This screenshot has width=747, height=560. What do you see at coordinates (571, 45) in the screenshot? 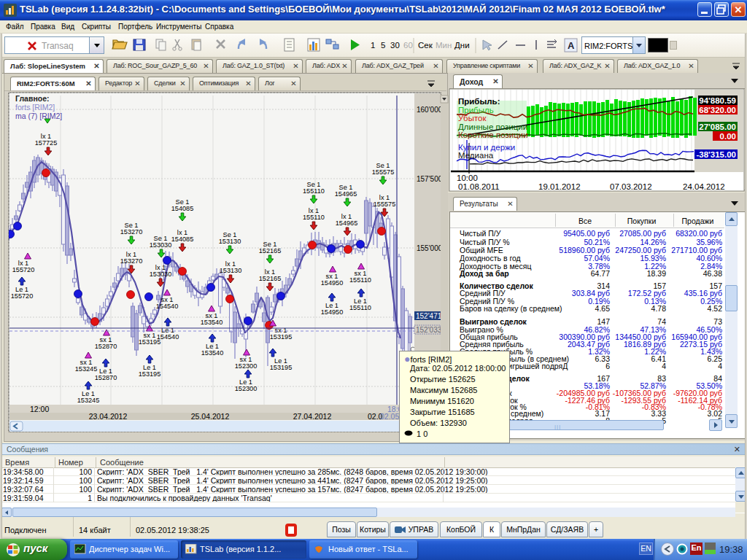
I see `svg-text: A` at bounding box center [571, 45].